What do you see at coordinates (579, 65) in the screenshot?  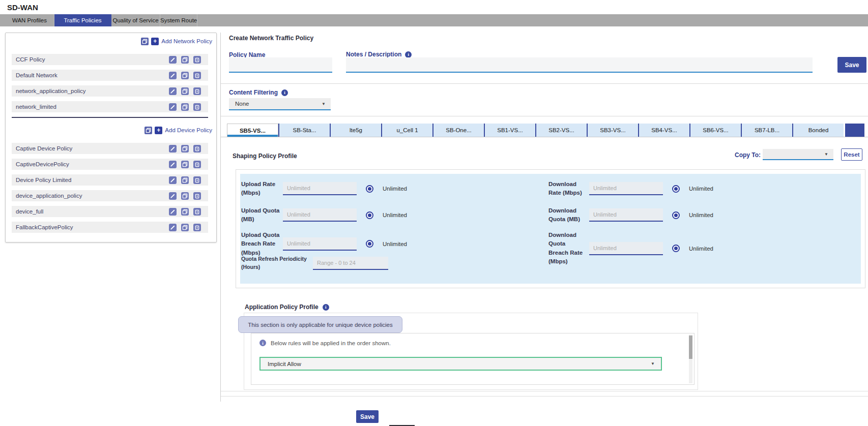 I see `notes-input` at bounding box center [579, 65].